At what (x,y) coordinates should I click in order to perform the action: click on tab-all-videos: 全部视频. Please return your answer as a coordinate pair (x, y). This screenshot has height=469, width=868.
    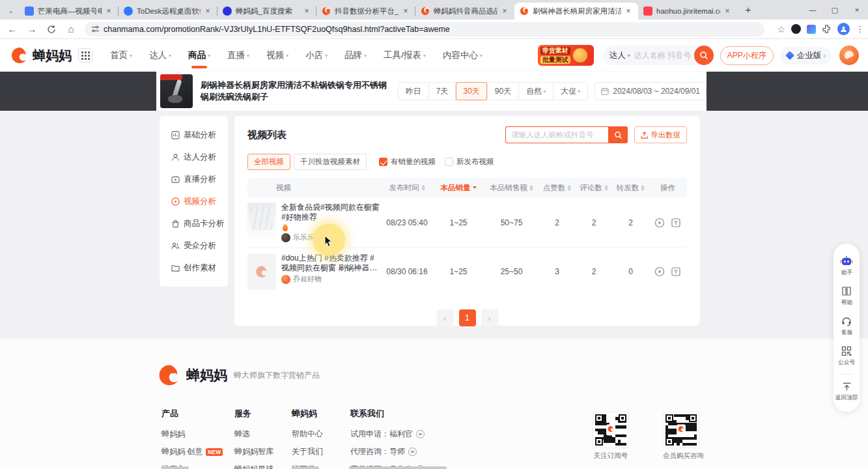
    Looking at the image, I should click on (269, 162).